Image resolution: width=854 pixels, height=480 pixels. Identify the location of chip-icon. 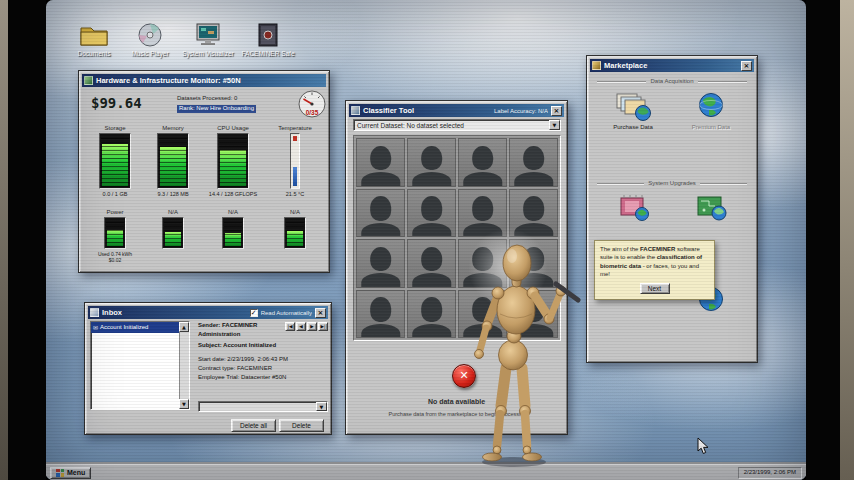
(633, 208).